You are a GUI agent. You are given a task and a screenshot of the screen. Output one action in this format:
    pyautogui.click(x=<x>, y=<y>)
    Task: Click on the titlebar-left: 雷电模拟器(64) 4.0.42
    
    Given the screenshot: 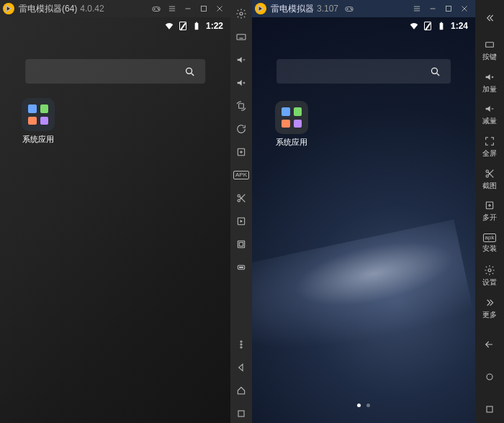 What is the action you would take?
    pyautogui.click(x=115, y=9)
    